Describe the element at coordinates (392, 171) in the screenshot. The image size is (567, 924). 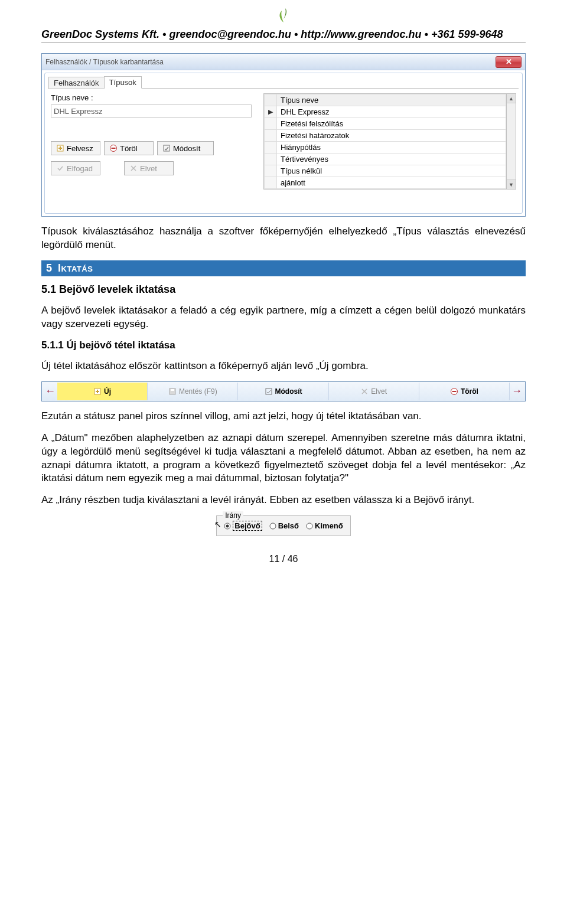
I see `grid-row: Típus nélkül` at that location.